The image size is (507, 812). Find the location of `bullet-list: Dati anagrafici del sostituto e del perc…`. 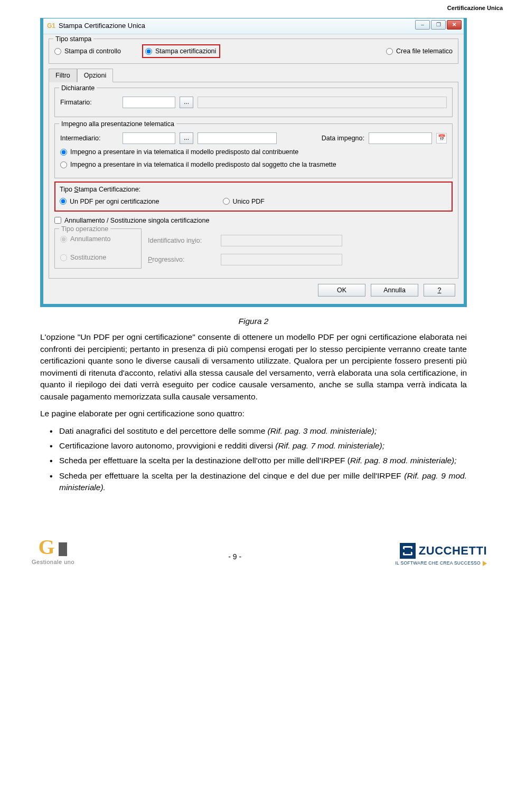

bullet-list: Dati anagrafici del sostituto e del perc… is located at coordinates (253, 460).